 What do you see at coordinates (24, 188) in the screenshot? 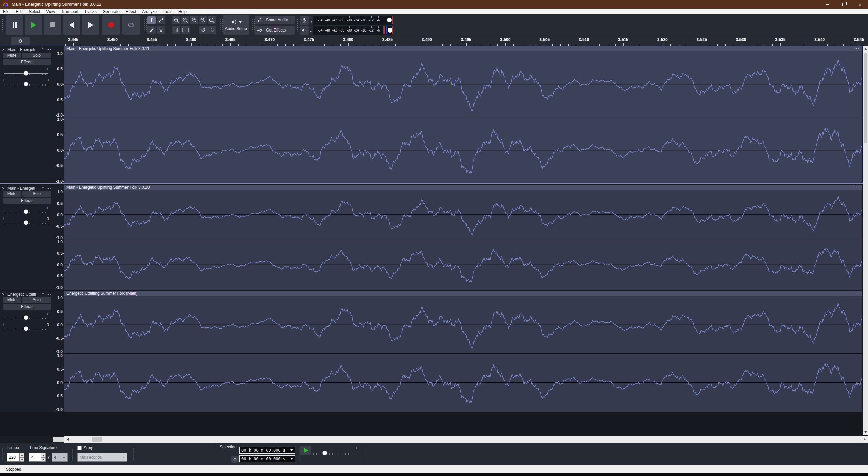
I see `track-title: Main - Energeti` at bounding box center [24, 188].